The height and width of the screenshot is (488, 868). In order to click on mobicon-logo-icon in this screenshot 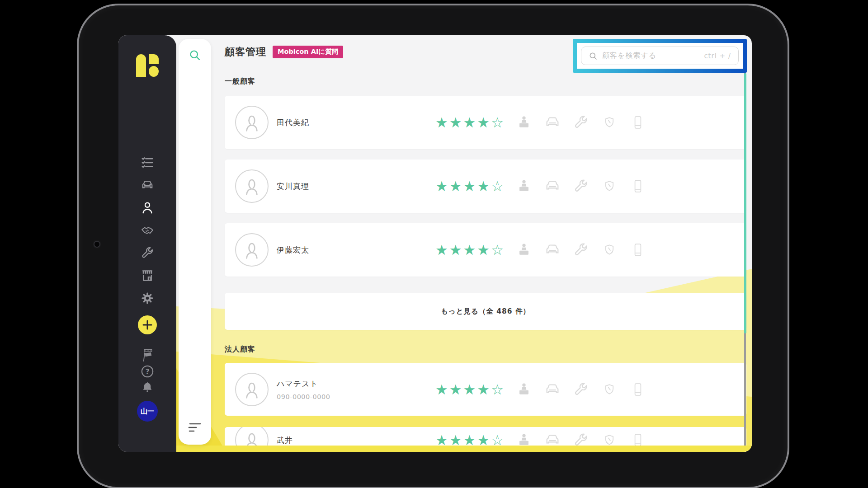, I will do `click(147, 66)`.